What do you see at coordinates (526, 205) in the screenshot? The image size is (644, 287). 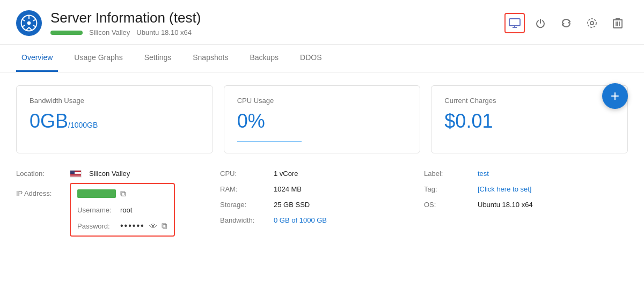 I see `info-row-os: OS: Ubuntu 18.10 x64` at bounding box center [526, 205].